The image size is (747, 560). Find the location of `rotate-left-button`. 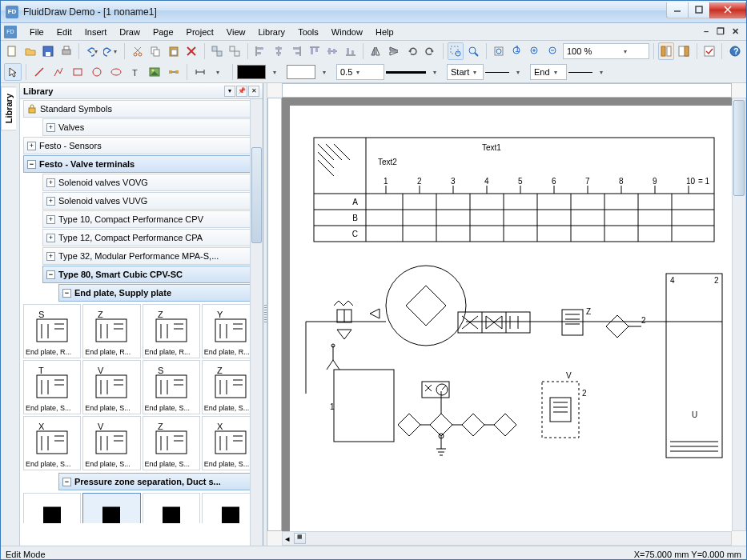

rotate-left-button is located at coordinates (412, 51).